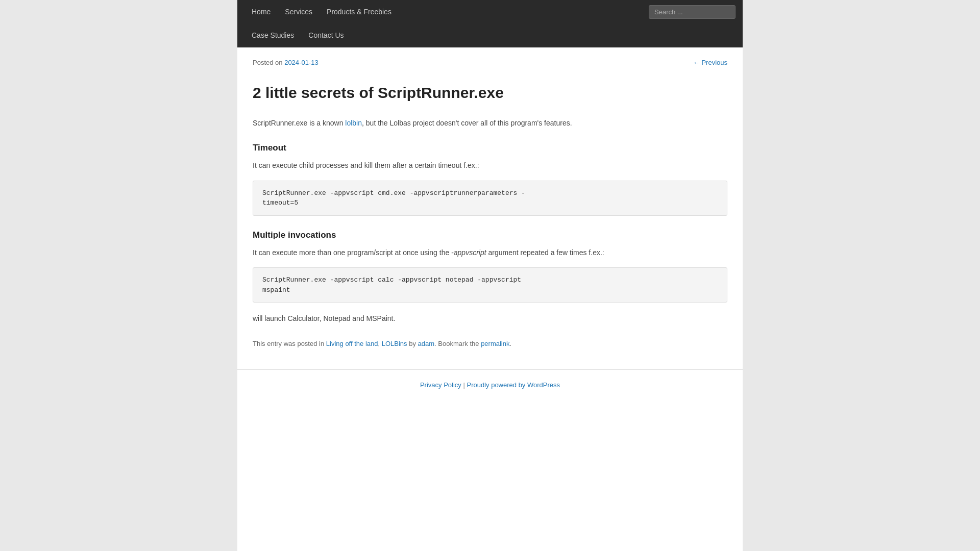  Describe the element at coordinates (298, 35) in the screenshot. I see `nav-row-2: Case Studies Contact Us` at that location.